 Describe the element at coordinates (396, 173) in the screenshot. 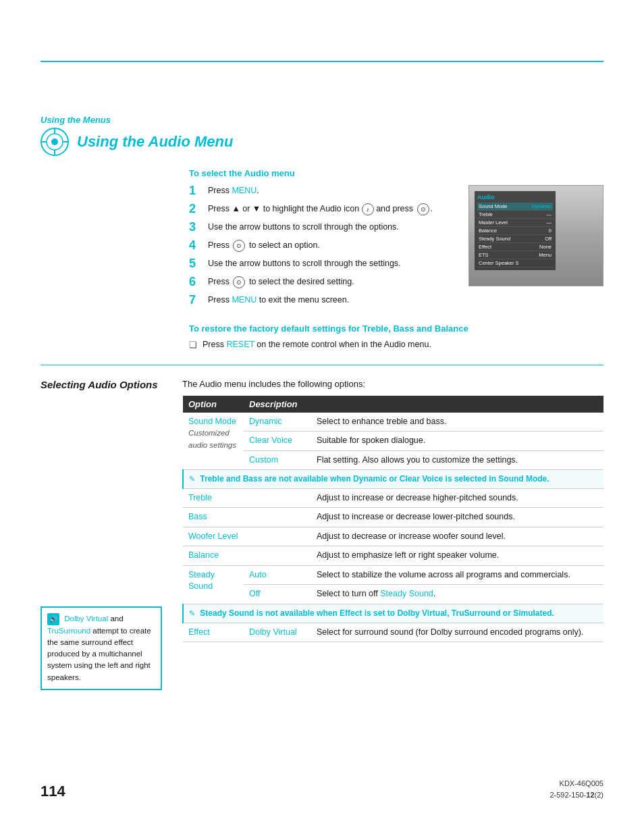

I see `select-audio-heading: To select the Audio menu` at that location.